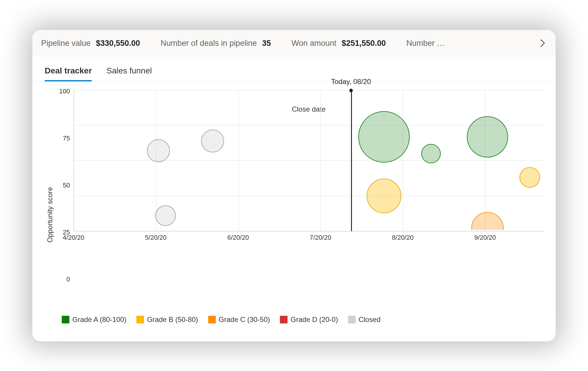  I want to click on legend-item-grade-c: Grade C (30-50), so click(239, 320).